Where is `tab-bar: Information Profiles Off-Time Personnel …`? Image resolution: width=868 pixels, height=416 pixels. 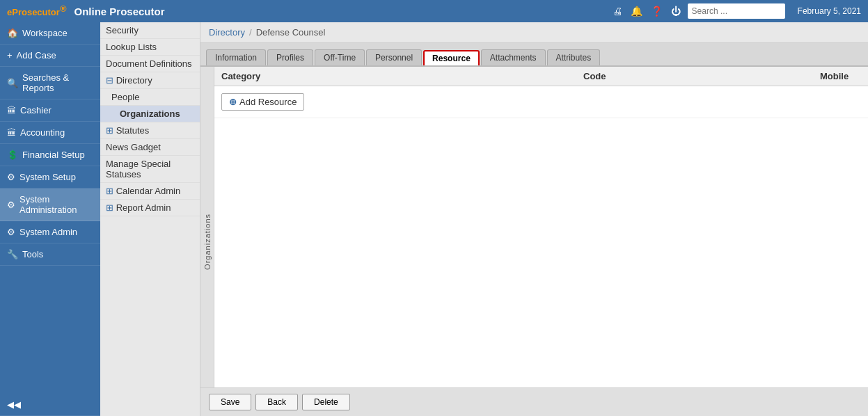
tab-bar: Information Profiles Off-Time Personnel … is located at coordinates (535, 55).